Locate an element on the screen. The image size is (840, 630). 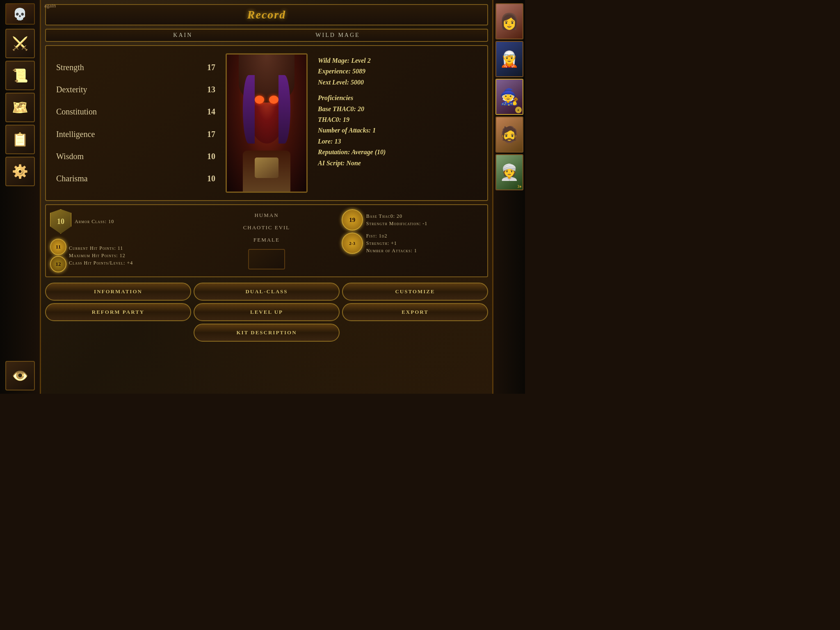
combat-attacks-label: Number of Attacks: 1 is located at coordinates (392, 251).